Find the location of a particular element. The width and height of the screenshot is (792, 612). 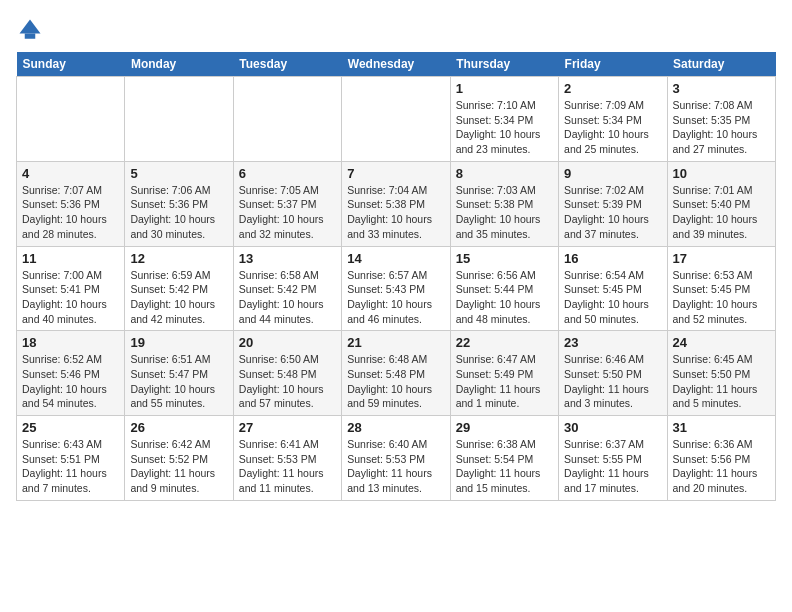

calendar-cell: 20Sunrise: 6:50 AMSunset: 5:48 PMDayligh… is located at coordinates (287, 374).